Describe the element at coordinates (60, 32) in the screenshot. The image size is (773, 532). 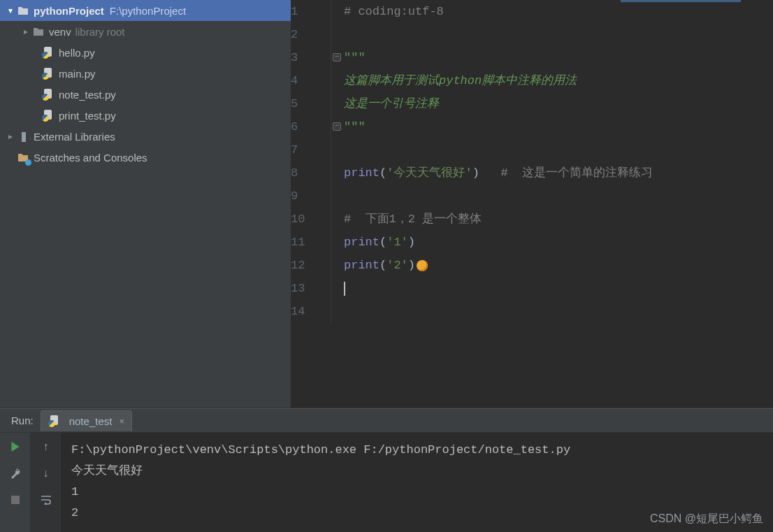
I see `venv-name: venv` at that location.